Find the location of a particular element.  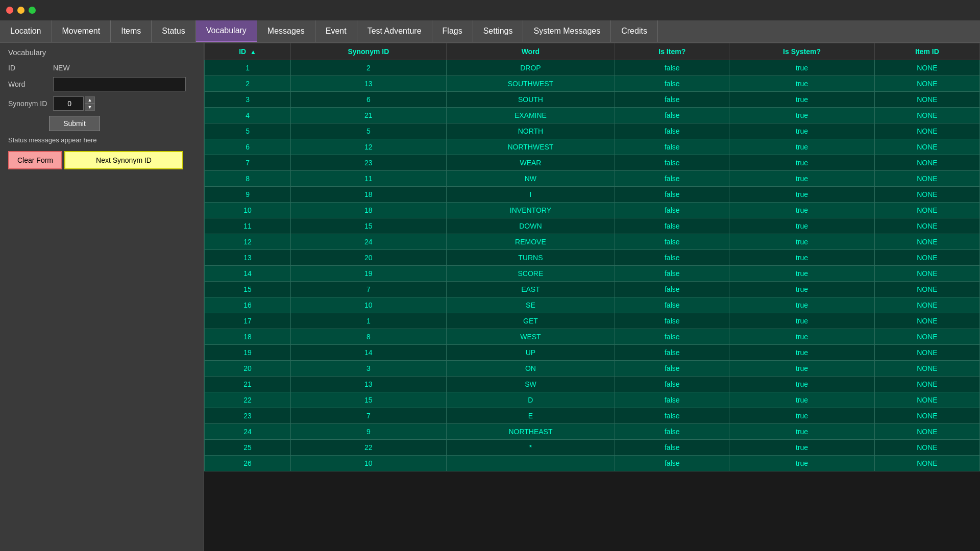

table-row: 22 15 D false true NONE is located at coordinates (592, 400).